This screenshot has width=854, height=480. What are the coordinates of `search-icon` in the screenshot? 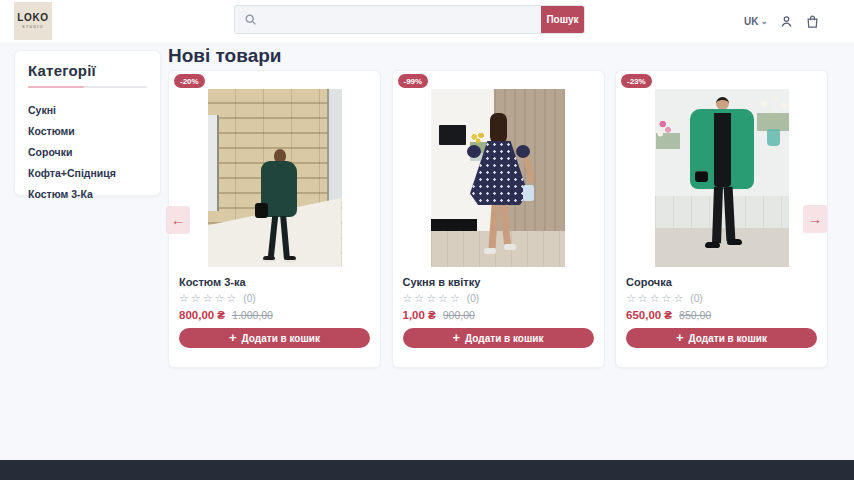 It's located at (249, 20).